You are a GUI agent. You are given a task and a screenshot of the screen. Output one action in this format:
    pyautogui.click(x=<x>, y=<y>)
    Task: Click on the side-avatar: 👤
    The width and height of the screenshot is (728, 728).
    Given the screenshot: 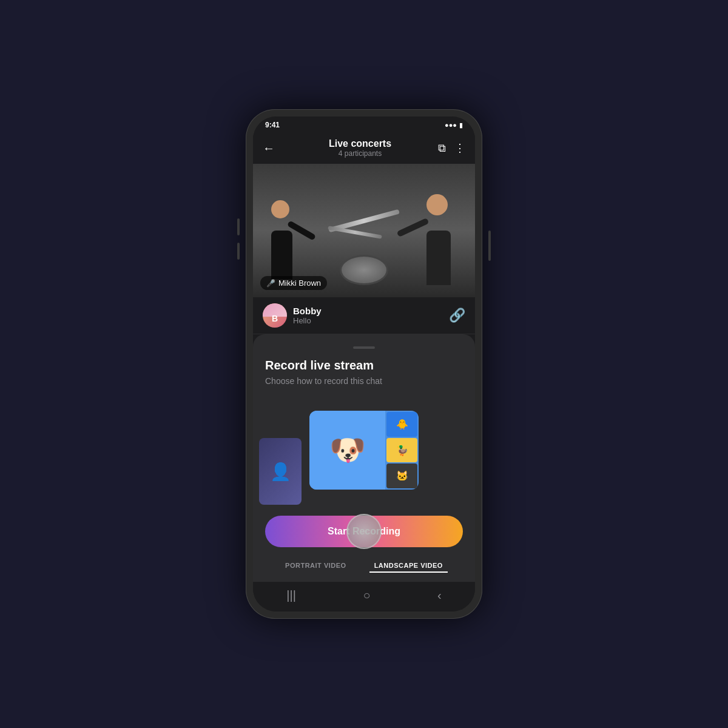 What is the action you would take?
    pyautogui.click(x=280, y=471)
    